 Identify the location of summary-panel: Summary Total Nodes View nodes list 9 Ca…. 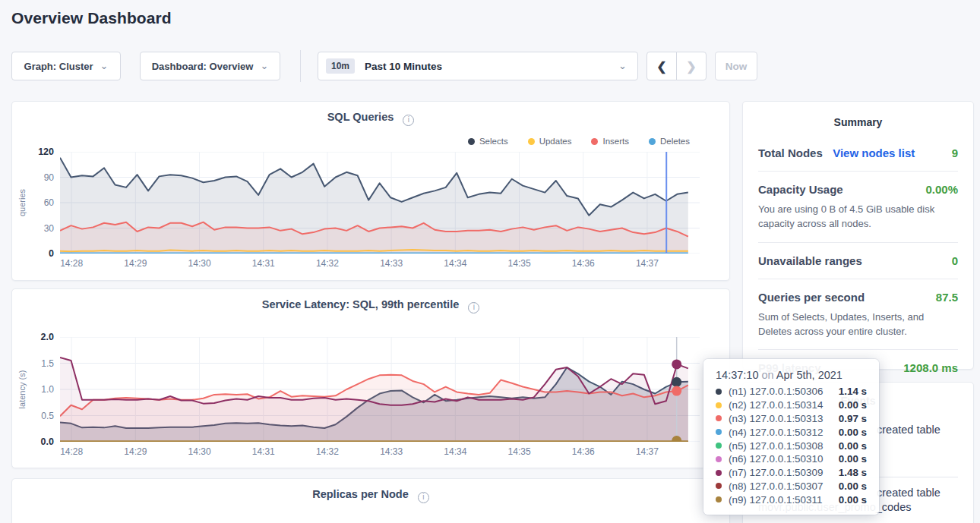
(858, 235).